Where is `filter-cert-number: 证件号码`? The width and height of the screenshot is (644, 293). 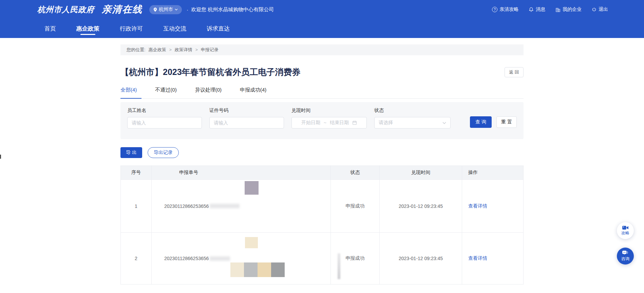 filter-cert-number: 证件号码 is located at coordinates (247, 121).